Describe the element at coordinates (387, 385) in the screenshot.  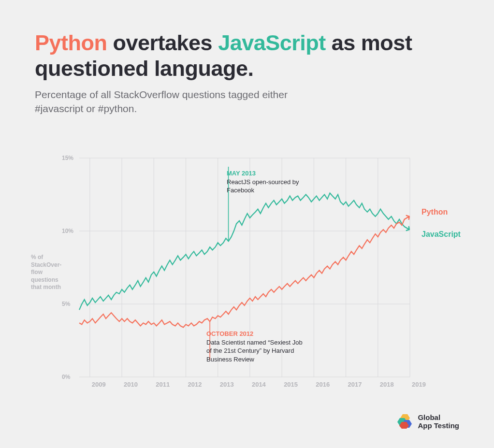
I see `x-tick: 2018` at that location.